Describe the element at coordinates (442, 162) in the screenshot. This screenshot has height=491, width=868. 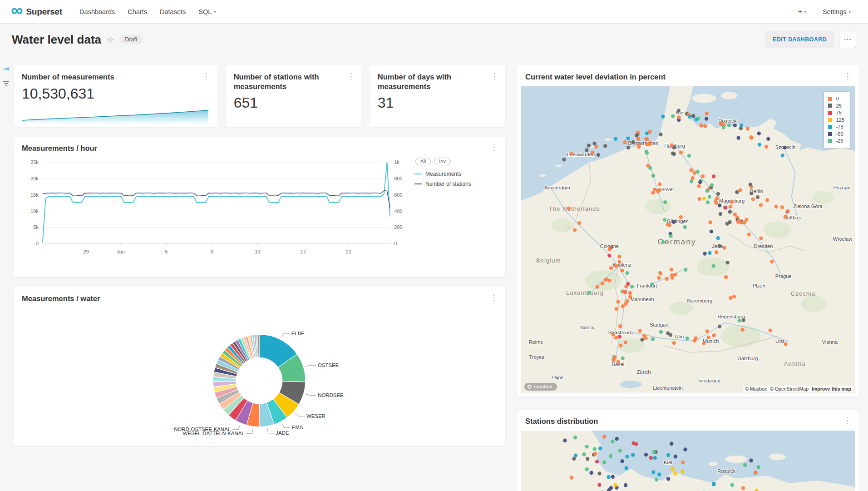
I see `series-filter-pill-inv: Inv` at that location.